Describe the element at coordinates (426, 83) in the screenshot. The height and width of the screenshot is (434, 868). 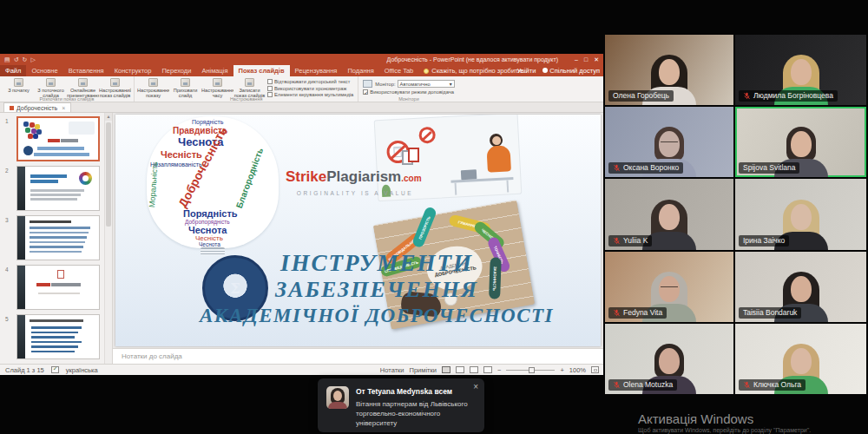
I see `monitor-dropdown: Автоматично▾` at that location.